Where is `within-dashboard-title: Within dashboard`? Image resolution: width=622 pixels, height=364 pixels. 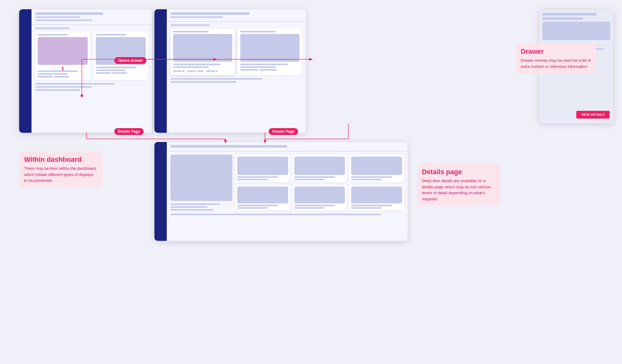
within-dashboard-title: Within dashboard is located at coordinates (61, 160).